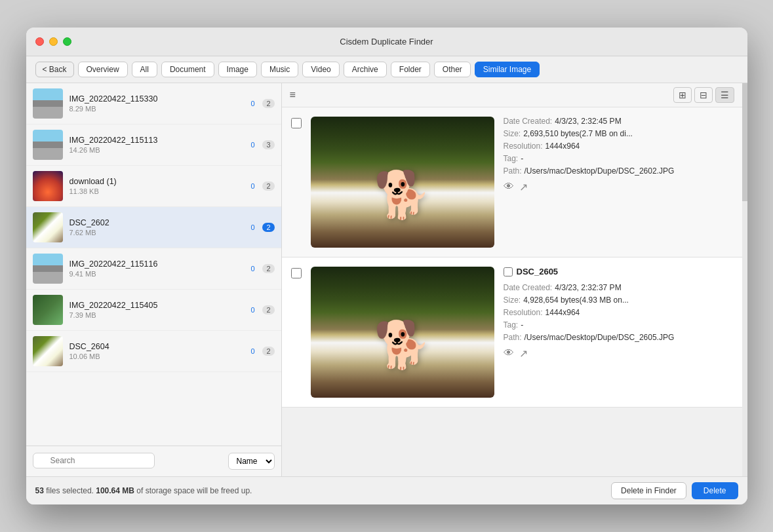  What do you see at coordinates (403, 182) in the screenshot?
I see `dog-photo-1: 🐕` at bounding box center [403, 182].